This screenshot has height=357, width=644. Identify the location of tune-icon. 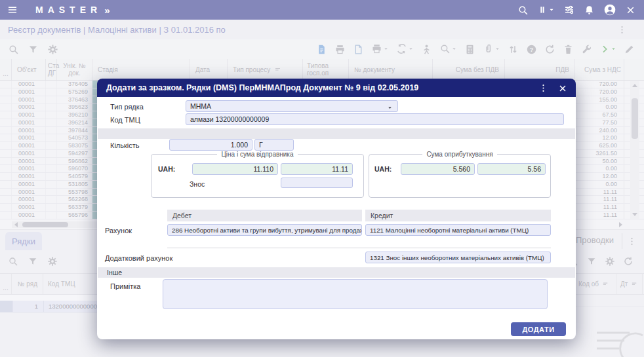
(569, 10).